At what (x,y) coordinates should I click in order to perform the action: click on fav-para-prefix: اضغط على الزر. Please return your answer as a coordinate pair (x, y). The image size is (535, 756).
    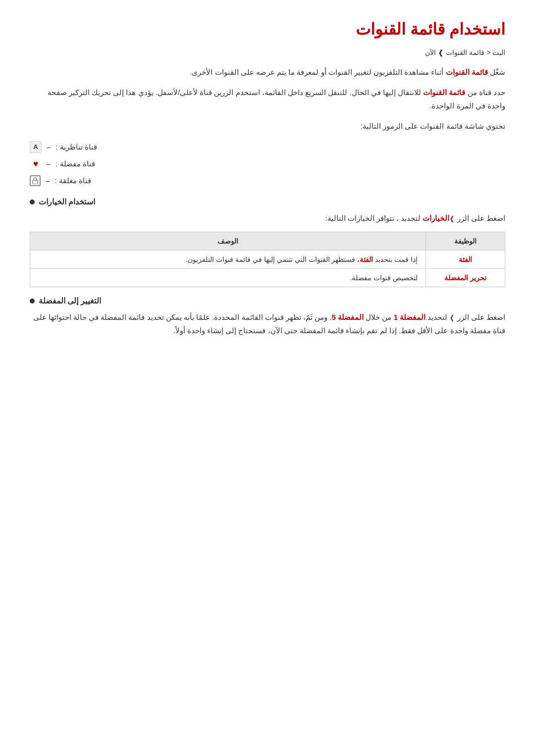
    Looking at the image, I should click on (480, 317).